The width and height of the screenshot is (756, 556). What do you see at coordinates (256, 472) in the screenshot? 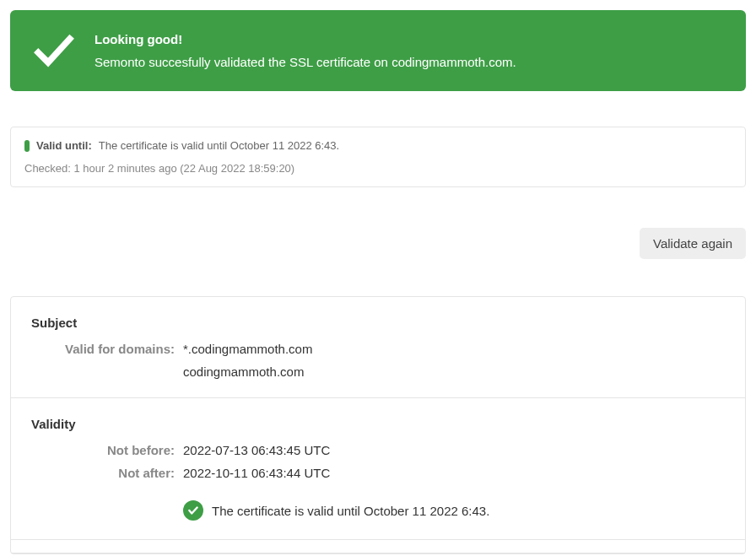
I see `not-after-value: 2022-10-11 06:43:44 UTC` at bounding box center [256, 472].